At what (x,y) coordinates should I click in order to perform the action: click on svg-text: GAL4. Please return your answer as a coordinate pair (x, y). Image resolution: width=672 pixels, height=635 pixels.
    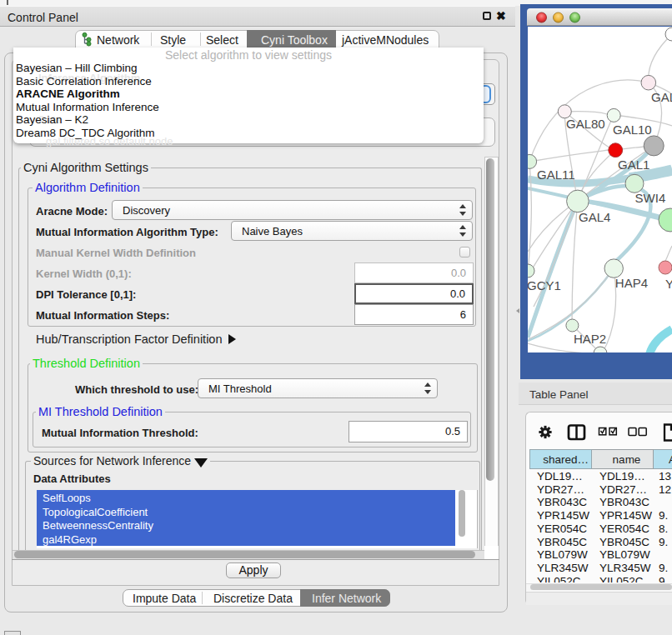
    Looking at the image, I should click on (594, 217).